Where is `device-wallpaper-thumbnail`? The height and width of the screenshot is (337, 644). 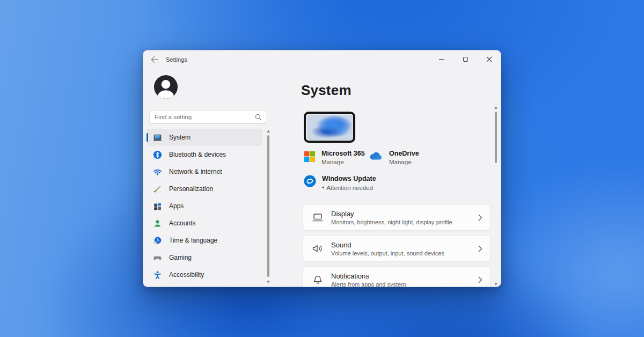 device-wallpaper-thumbnail is located at coordinates (330, 128).